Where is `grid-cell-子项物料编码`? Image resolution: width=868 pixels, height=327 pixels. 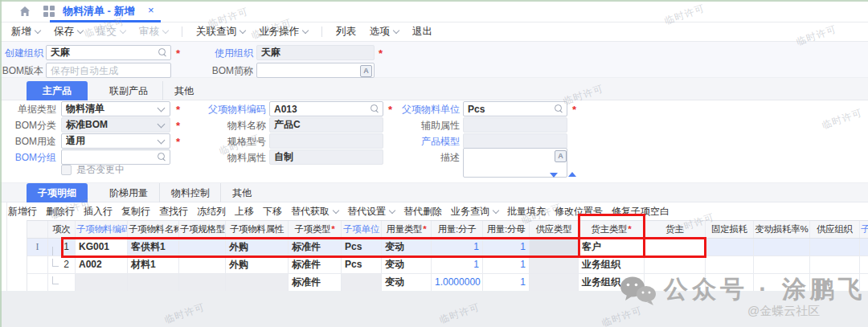
grid-cell-子项物料编码 is located at coordinates (101, 283).